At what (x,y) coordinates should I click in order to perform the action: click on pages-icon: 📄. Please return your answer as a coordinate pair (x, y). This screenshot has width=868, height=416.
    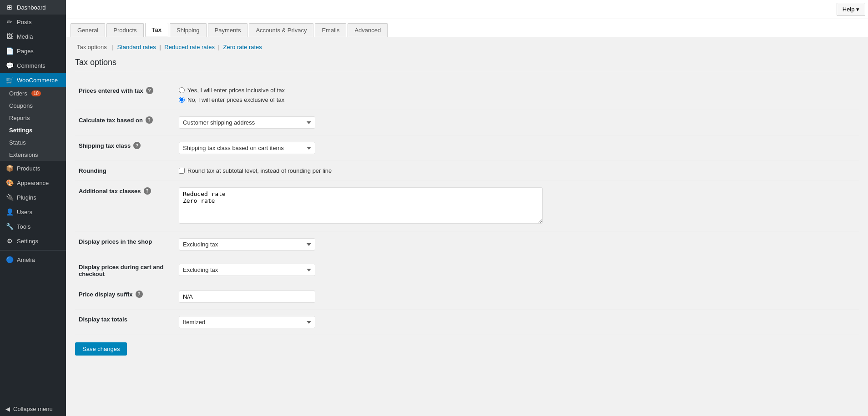
    Looking at the image, I should click on (10, 51).